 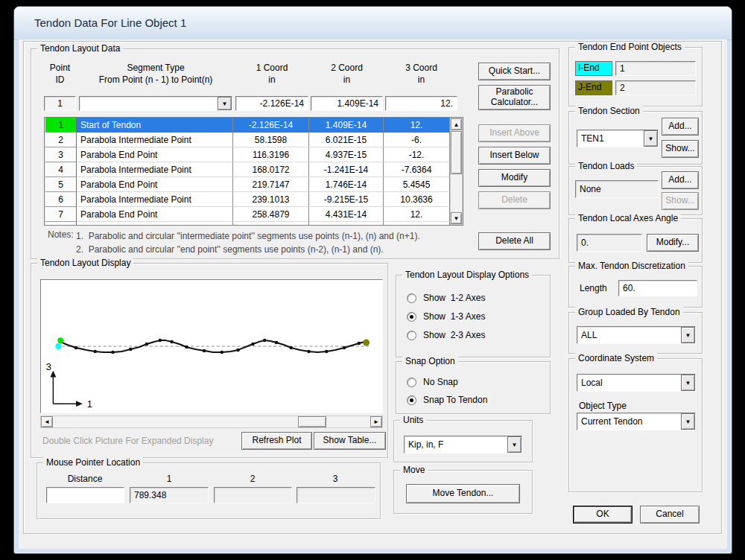 I want to click on edit-coord2-field: 1.409E-14, so click(x=347, y=104).